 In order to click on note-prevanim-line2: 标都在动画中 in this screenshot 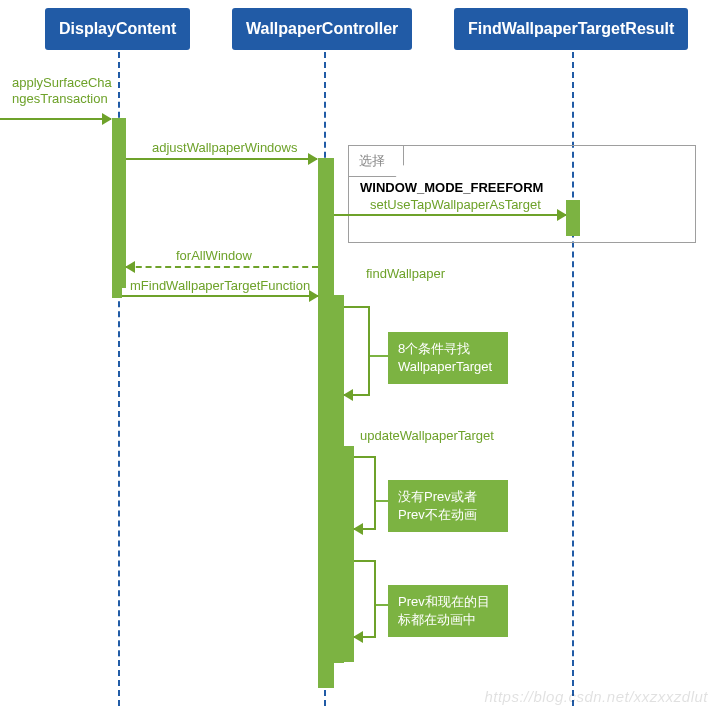, I will do `click(437, 620)`.